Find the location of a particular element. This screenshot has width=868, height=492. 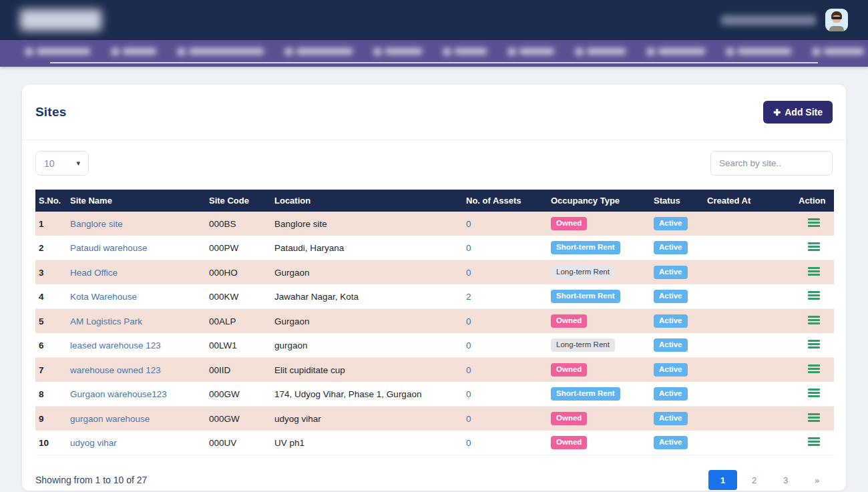

assets-count-link: 2 is located at coordinates (469, 296).